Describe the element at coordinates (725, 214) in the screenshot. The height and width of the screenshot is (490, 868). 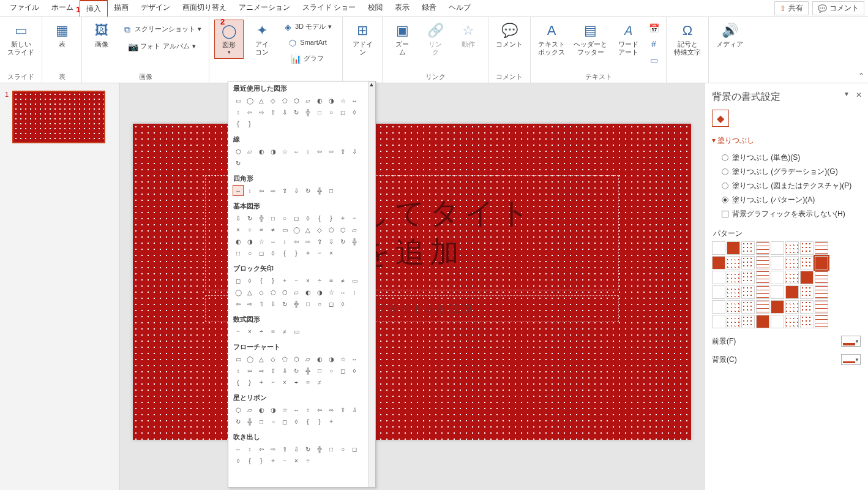
I see `hide-graphic-checkbox` at that location.